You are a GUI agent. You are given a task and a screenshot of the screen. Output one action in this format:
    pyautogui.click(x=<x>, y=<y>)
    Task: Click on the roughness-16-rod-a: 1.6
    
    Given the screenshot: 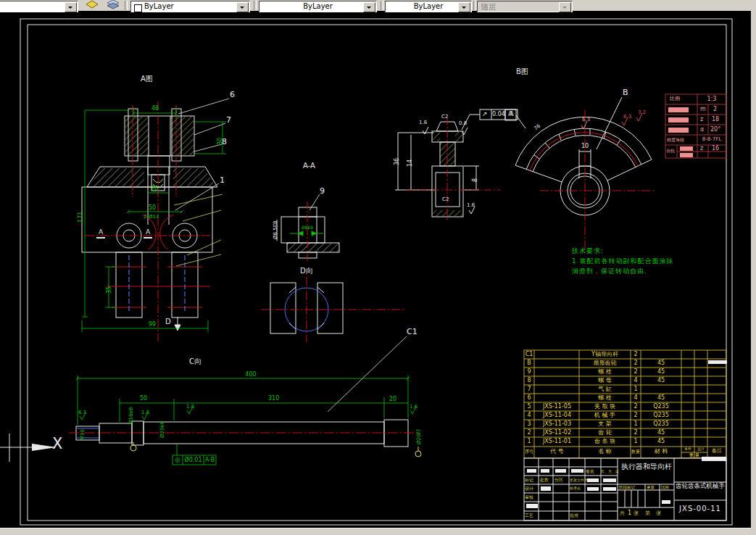 What is the action you would take?
    pyautogui.click(x=145, y=413)
    